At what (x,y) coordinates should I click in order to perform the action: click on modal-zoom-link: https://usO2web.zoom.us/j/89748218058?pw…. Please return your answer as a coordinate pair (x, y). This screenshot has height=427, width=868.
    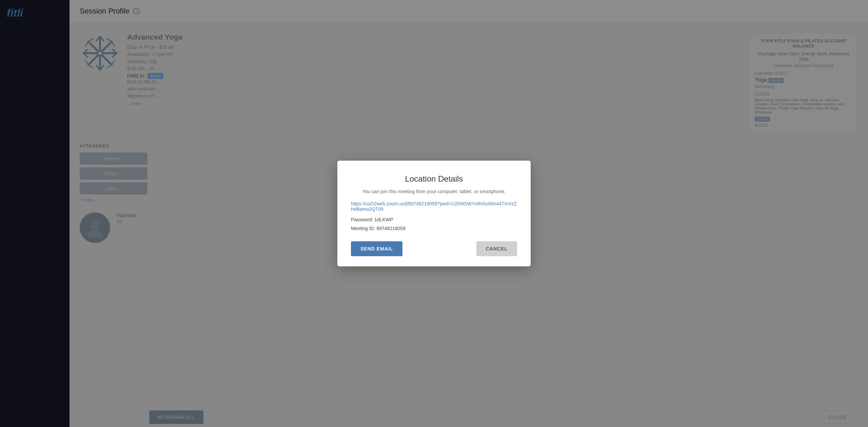
    Looking at the image, I should click on (434, 206).